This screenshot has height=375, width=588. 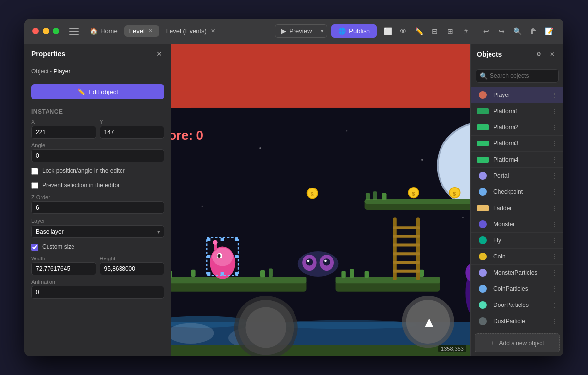 What do you see at coordinates (517, 241) in the screenshot?
I see `object-item-fly: Fly ⋮` at bounding box center [517, 241].